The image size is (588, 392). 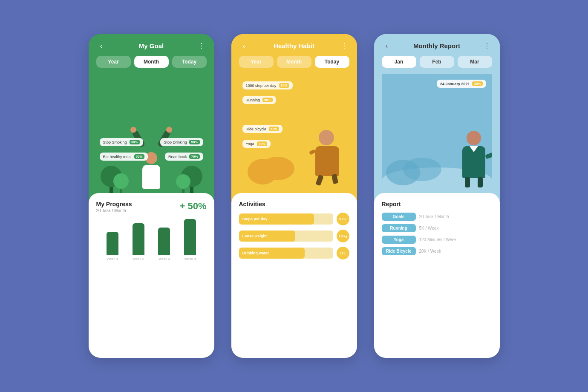 What do you see at coordinates (438, 239) in the screenshot?
I see `report-value-yoga: 120 Minutes / Week` at bounding box center [438, 239].